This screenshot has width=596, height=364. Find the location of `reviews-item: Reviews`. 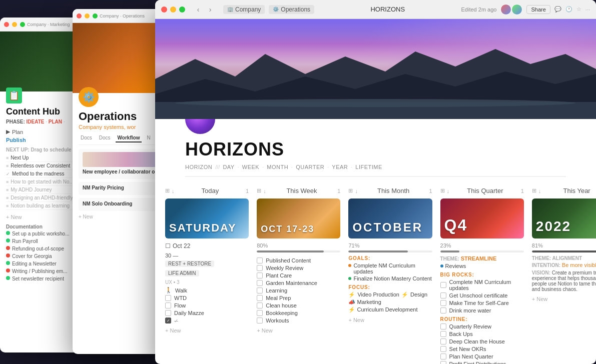

reviews-item: Reviews is located at coordinates (482, 266).